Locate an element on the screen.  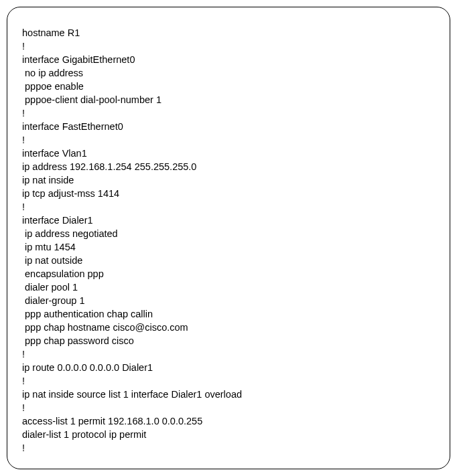
config-line: interface GigabitEthernet0 is located at coordinates (229, 60).